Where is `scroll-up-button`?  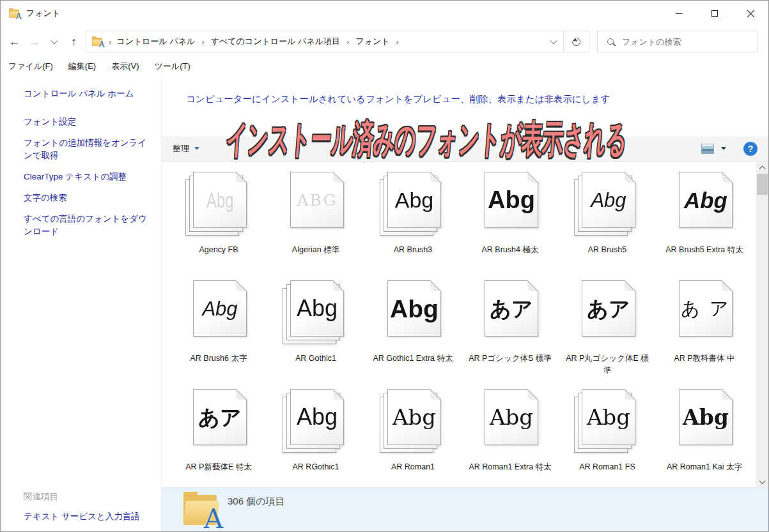 scroll-up-button is located at coordinates (762, 167).